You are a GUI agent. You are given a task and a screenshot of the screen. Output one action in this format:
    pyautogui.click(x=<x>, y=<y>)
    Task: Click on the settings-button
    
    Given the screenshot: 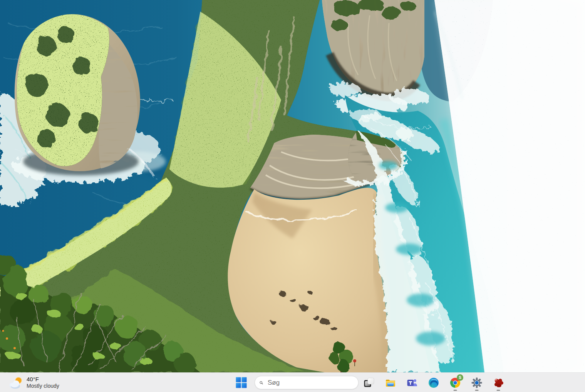 What is the action you would take?
    pyautogui.click(x=477, y=383)
    